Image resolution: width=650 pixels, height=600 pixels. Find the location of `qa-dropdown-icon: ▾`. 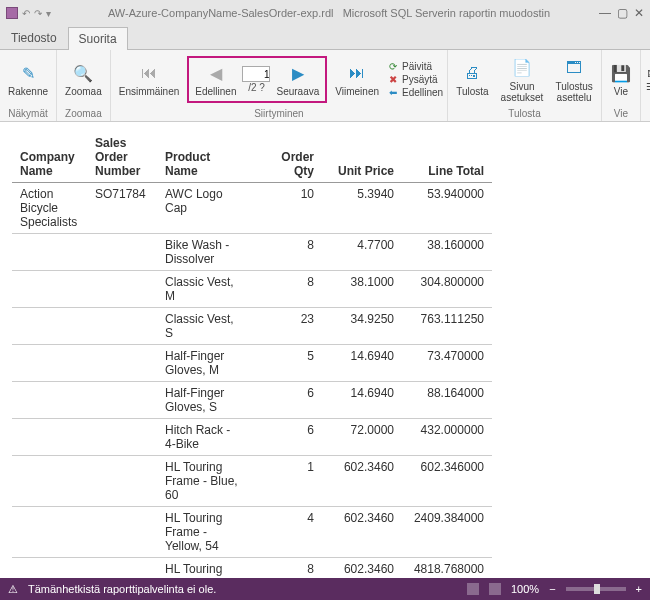

qa-dropdown-icon: ▾ is located at coordinates (48, 14).